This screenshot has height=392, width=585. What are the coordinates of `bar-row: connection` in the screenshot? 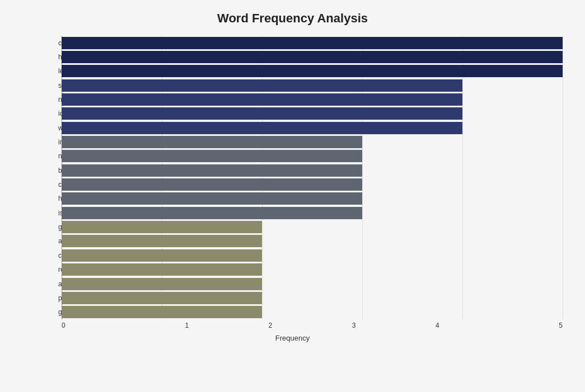 It's located at (312, 255).